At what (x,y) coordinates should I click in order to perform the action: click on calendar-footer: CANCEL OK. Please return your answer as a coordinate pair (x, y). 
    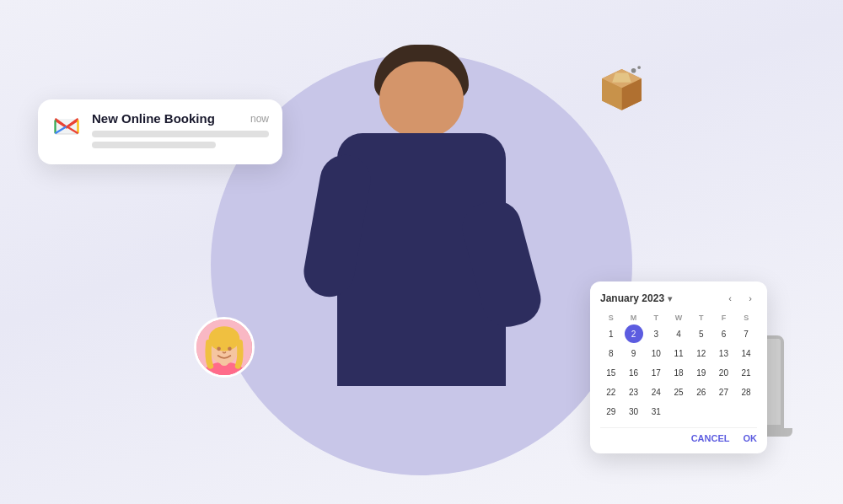
    Looking at the image, I should click on (679, 435).